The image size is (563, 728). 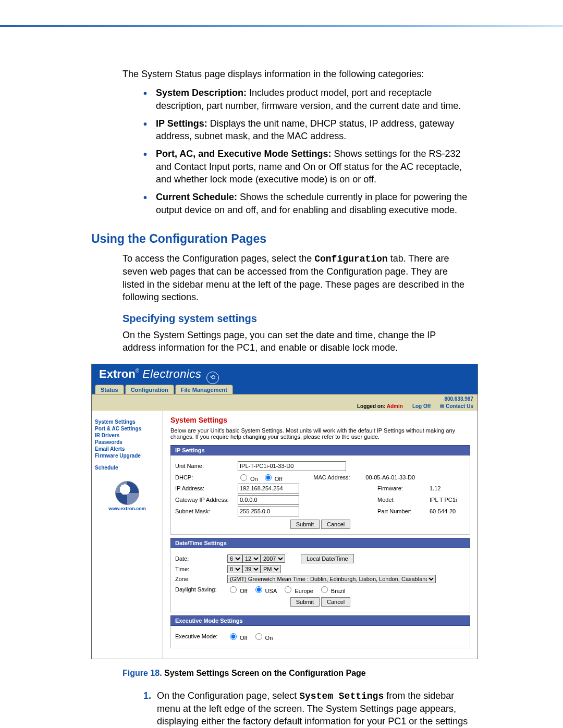 I want to click on mask-label: Subnet Mask:, so click(x=206, y=511).